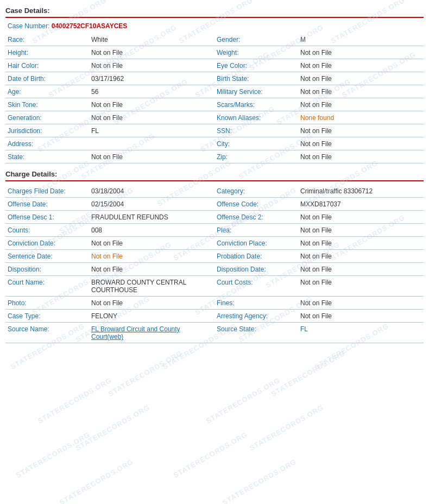 The height and width of the screenshot is (504, 429). Describe the element at coordinates (47, 217) in the screenshot. I see `field-label: Offense Desc 1:` at that location.